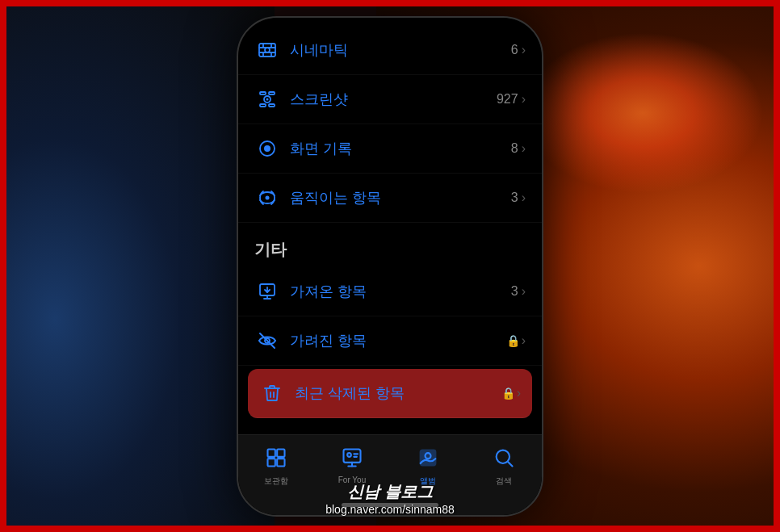 This screenshot has width=780, height=532. Describe the element at coordinates (400, 291) in the screenshot. I see `item-label: 가져온 항목` at that location.